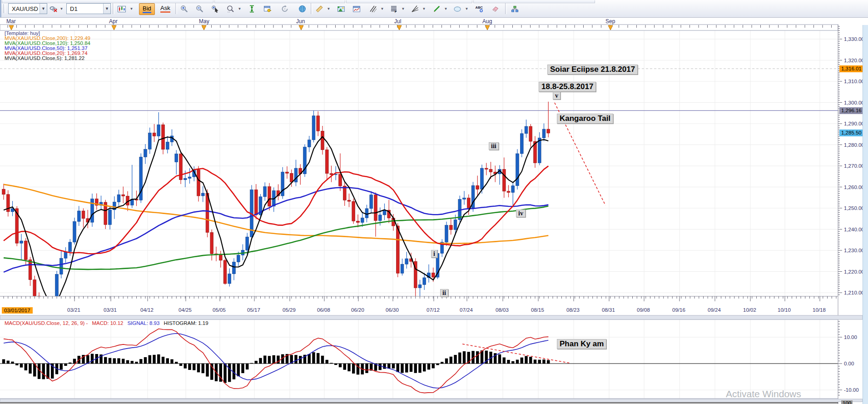 The image size is (868, 404). Describe the element at coordinates (557, 95) in the screenshot. I see `wave-label: v` at that location.